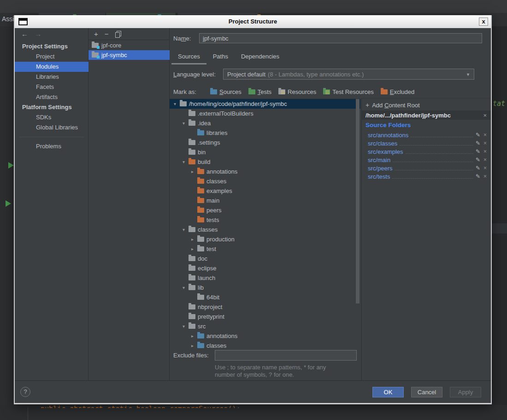 The width and height of the screenshot is (507, 420). What do you see at coordinates (348, 74) in the screenshot?
I see `language-level-select: Project default (8 - Lambdas, type annot…` at bounding box center [348, 74].